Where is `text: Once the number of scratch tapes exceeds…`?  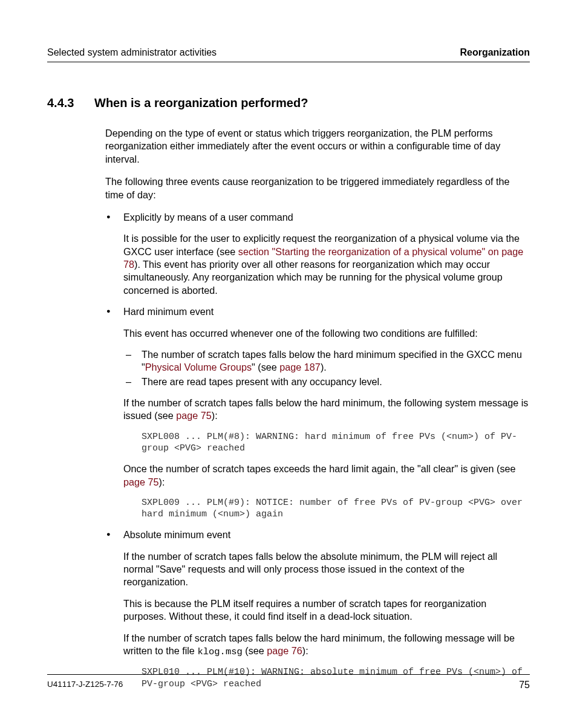 text: Once the number of scratch tapes exceeds… is located at coordinates (319, 469).